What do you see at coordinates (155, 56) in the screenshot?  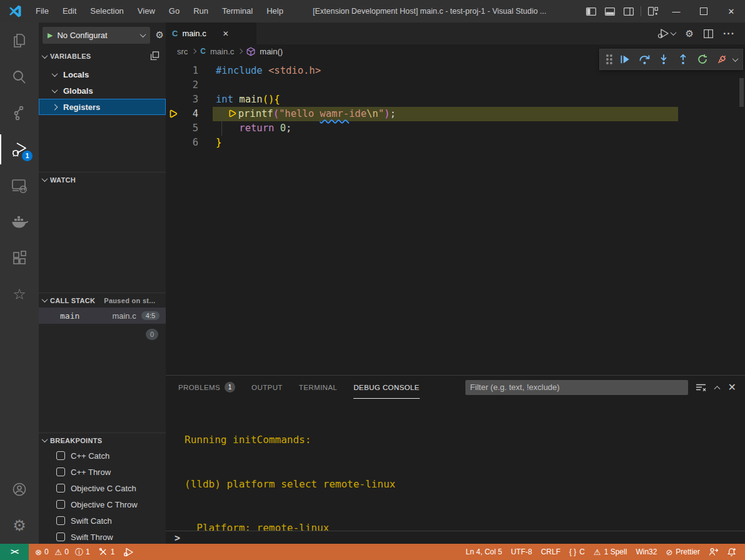 I see `copy-value-icon` at bounding box center [155, 56].